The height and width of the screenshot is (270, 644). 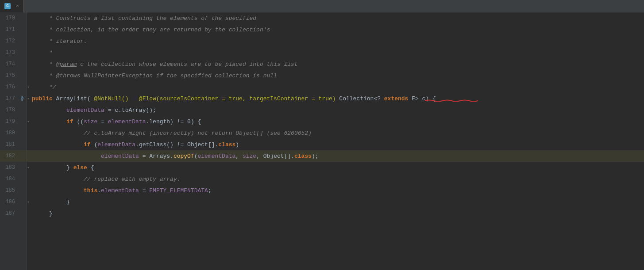 I want to click on token-op: );, so click(x=315, y=156).